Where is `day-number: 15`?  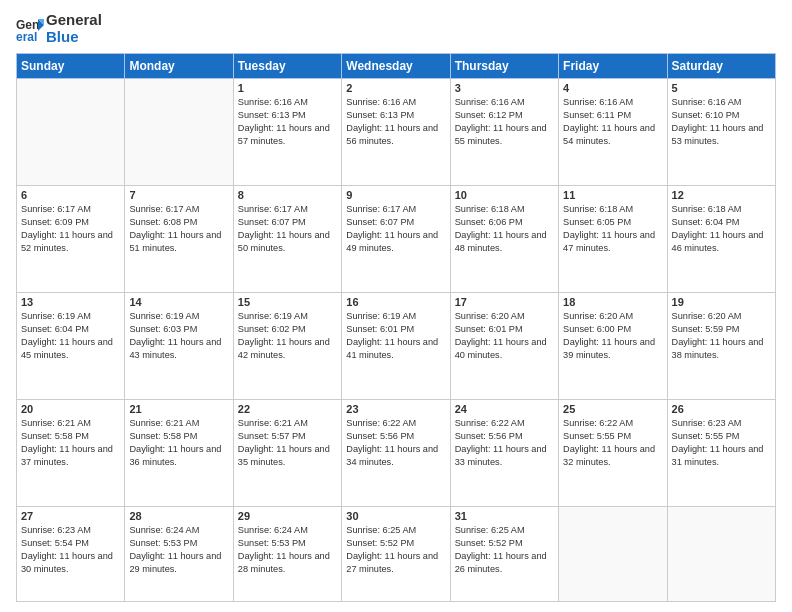
day-number: 15 is located at coordinates (288, 302).